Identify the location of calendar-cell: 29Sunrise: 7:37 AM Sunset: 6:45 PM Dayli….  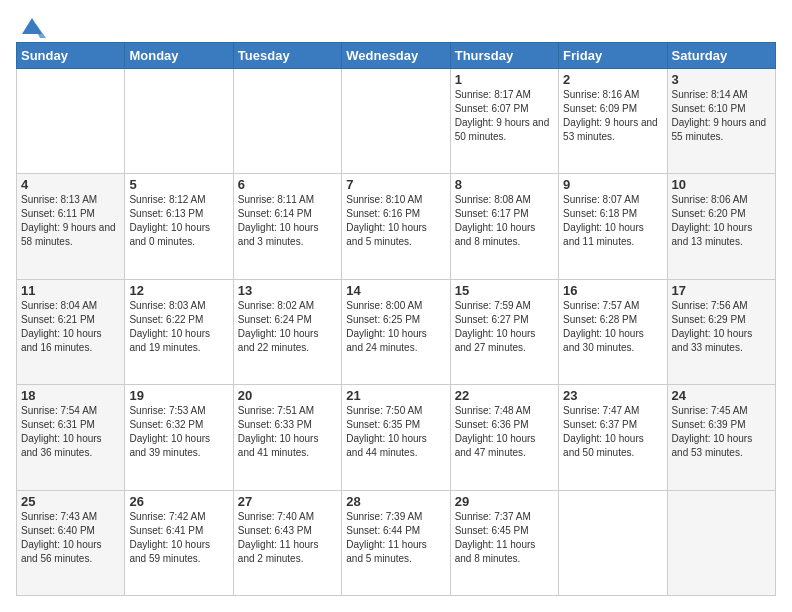
(504, 542).